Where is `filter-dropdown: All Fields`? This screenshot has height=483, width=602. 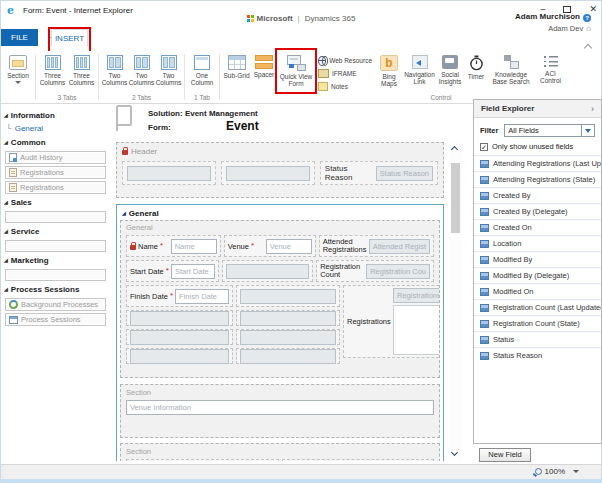 filter-dropdown: All Fields is located at coordinates (550, 130).